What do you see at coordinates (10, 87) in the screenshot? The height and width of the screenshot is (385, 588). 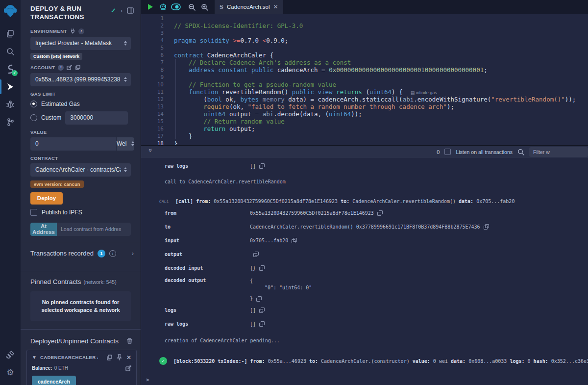 I see `deploy-run-icon` at bounding box center [10, 87].